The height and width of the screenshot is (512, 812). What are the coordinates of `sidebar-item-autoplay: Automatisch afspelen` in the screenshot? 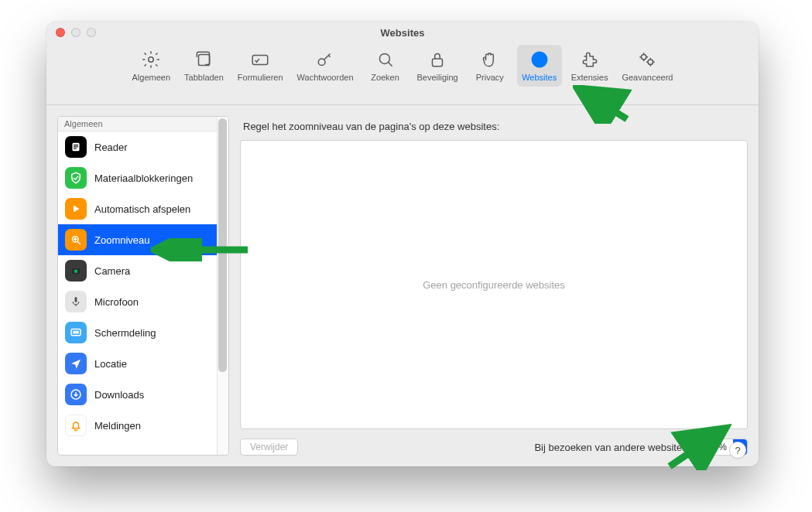 It's located at (143, 209).